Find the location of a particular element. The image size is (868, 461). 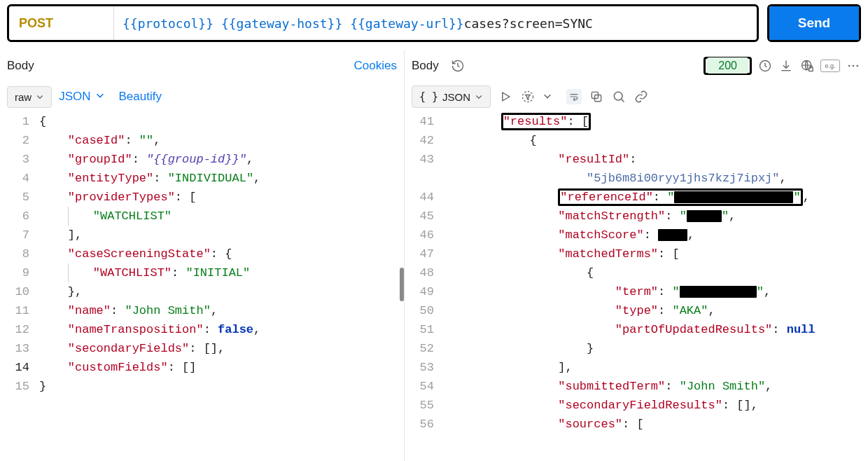

body-language-select: JSON is located at coordinates (81, 97).